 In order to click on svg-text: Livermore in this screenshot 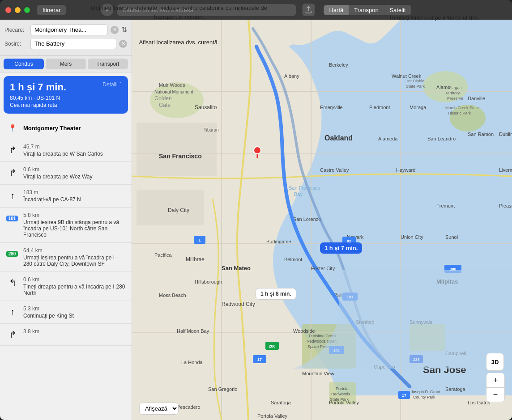, I will do `click(506, 170)`.